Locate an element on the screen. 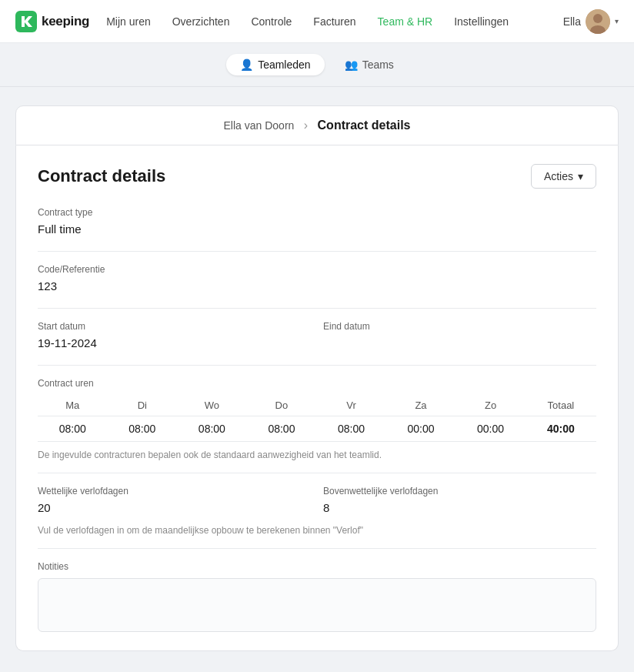 The image size is (634, 672). breadcrumb-current: Contract details is located at coordinates (365, 125).